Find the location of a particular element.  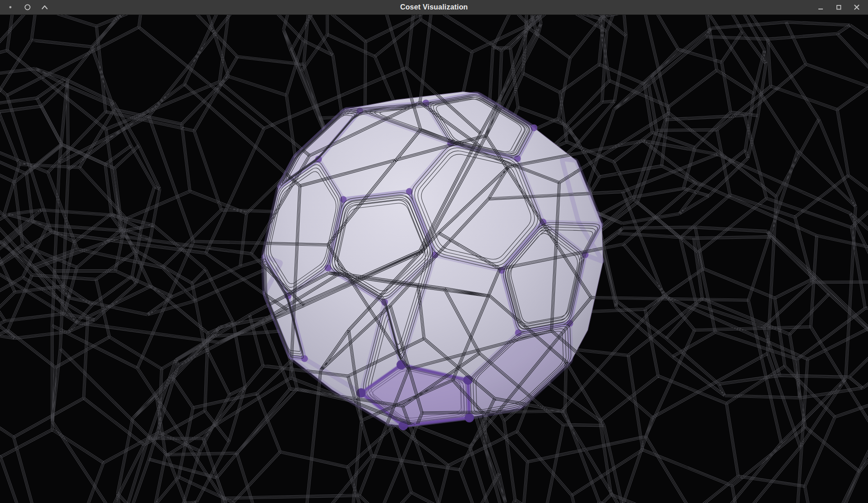

dot-icon is located at coordinates (10, 7).